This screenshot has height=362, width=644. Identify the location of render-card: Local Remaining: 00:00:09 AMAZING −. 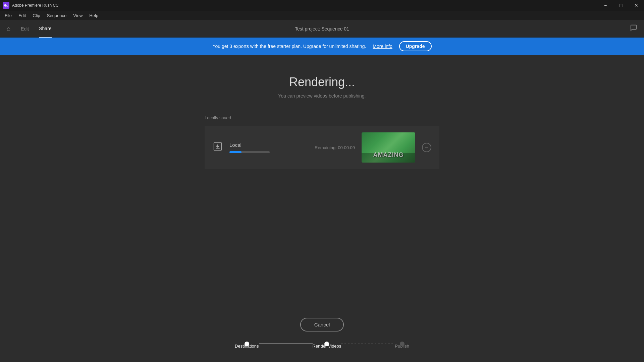
(322, 147).